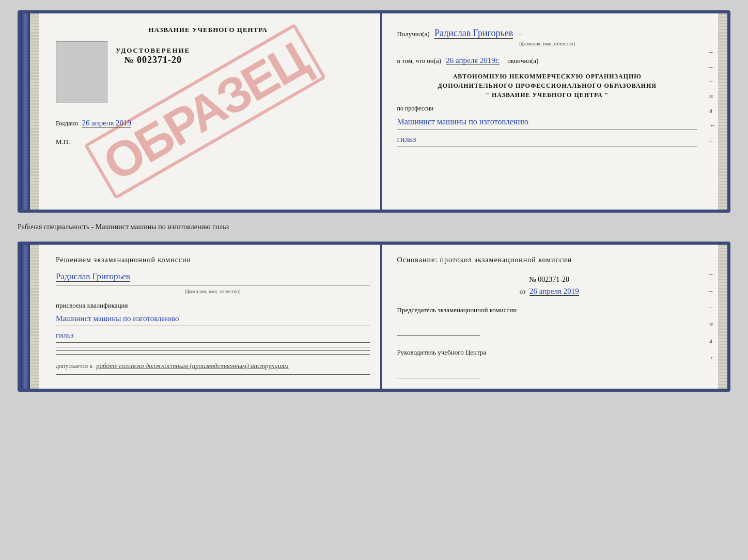 Image resolution: width=748 pixels, height=560 pixels. I want to click on bottom-left-page: Решением экзаменационной комиссии Радисл…, so click(206, 317).